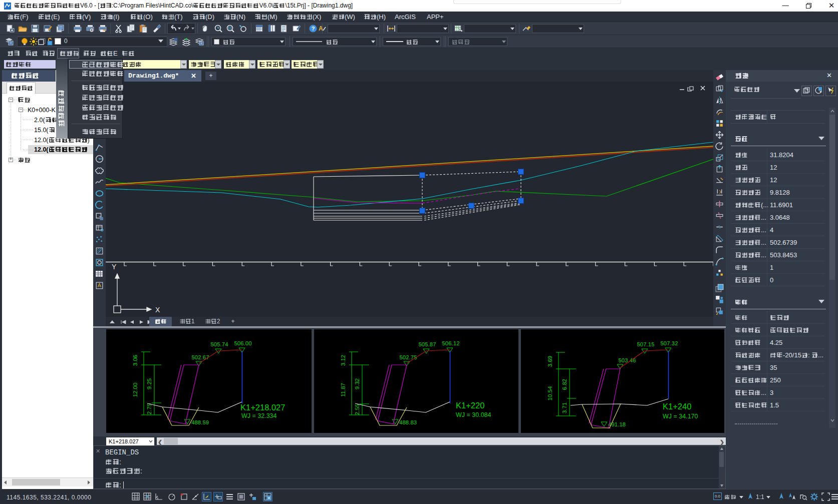  I want to click on svg-text: 505.74, so click(219, 344).